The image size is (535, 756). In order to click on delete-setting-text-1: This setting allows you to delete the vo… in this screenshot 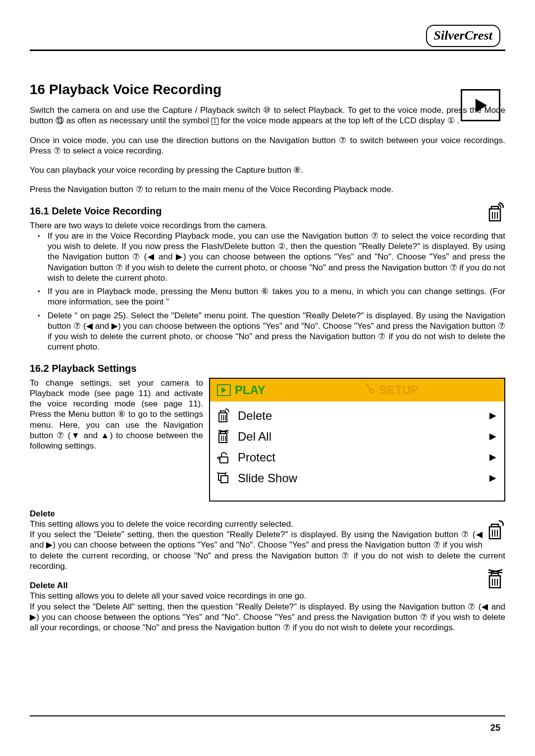, I will do `click(268, 524)`.